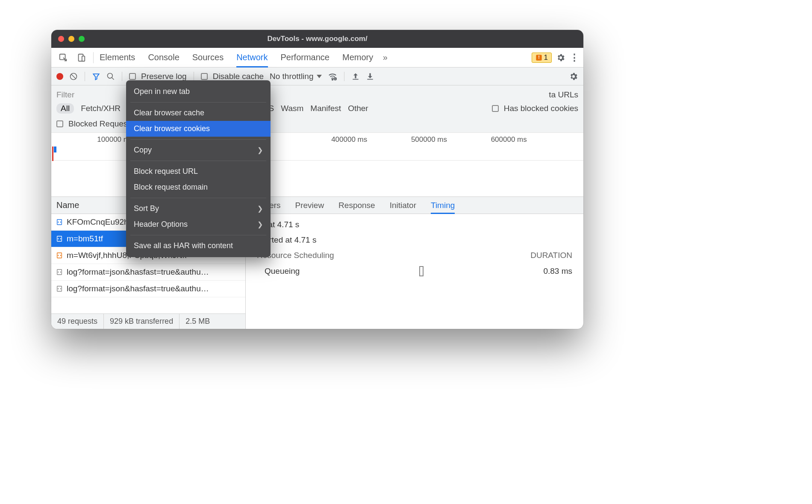  Describe the element at coordinates (310, 205) in the screenshot. I see `detail-tab-preview: Preview` at that location.